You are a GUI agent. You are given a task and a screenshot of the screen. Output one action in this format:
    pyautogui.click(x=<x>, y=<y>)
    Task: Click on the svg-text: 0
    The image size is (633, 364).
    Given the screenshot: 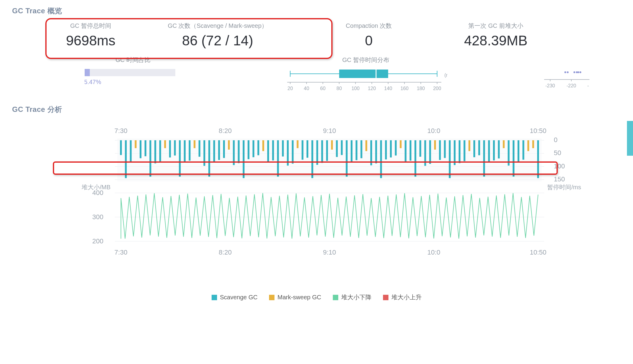 What is the action you would take?
    pyautogui.click(x=556, y=140)
    